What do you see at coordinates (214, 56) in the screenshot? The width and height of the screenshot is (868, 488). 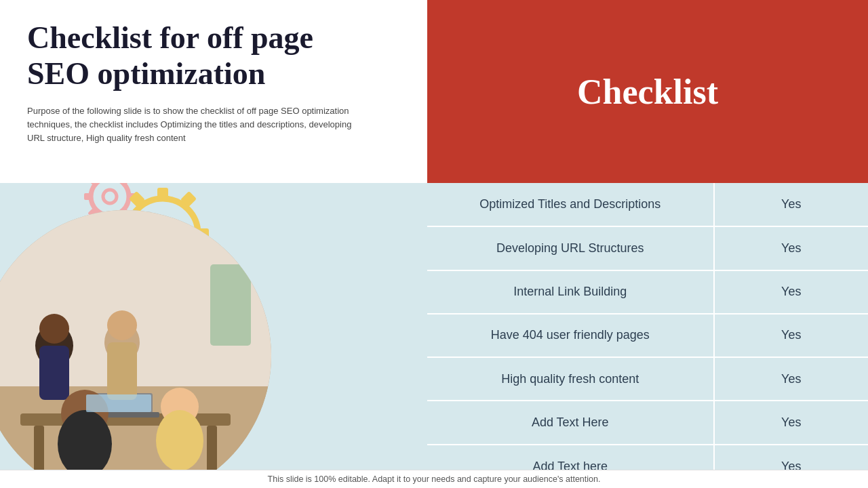 I see `main-title: Checklist for off page SEO optimization` at bounding box center [214, 56].